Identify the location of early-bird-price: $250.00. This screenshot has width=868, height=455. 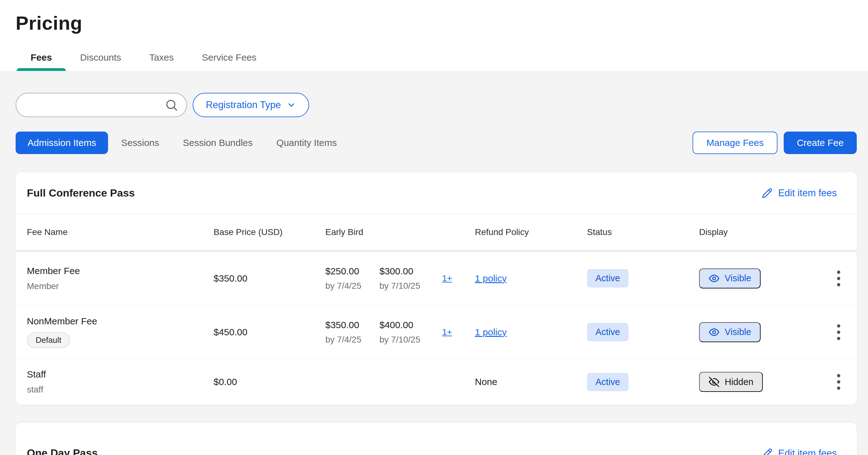
(343, 271).